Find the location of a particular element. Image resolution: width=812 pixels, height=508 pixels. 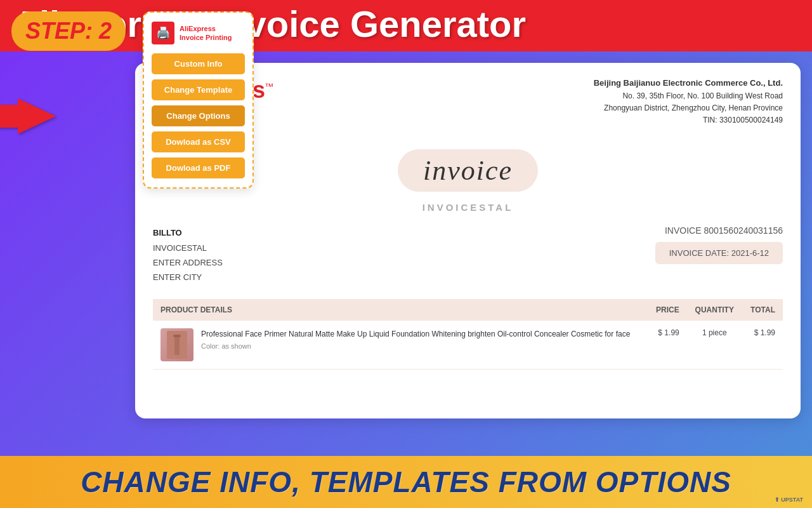

upstat-badge: ⬆ UPSTAT is located at coordinates (789, 500).